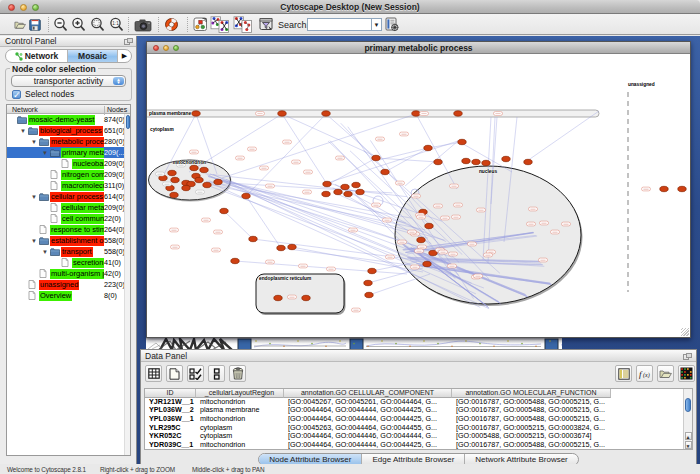 The height and width of the screenshot is (474, 700). I want to click on plasma-membrane-region, so click(373, 114).